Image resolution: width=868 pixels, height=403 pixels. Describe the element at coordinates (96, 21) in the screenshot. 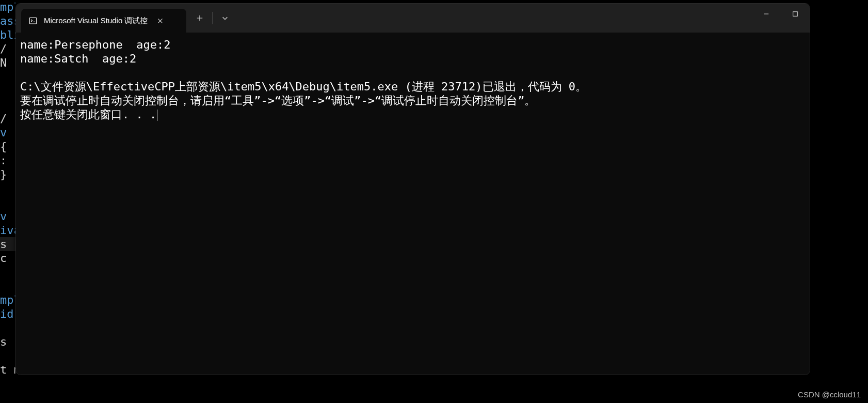

I see `tab-title: Microsoft Visual Studio 调试控` at that location.